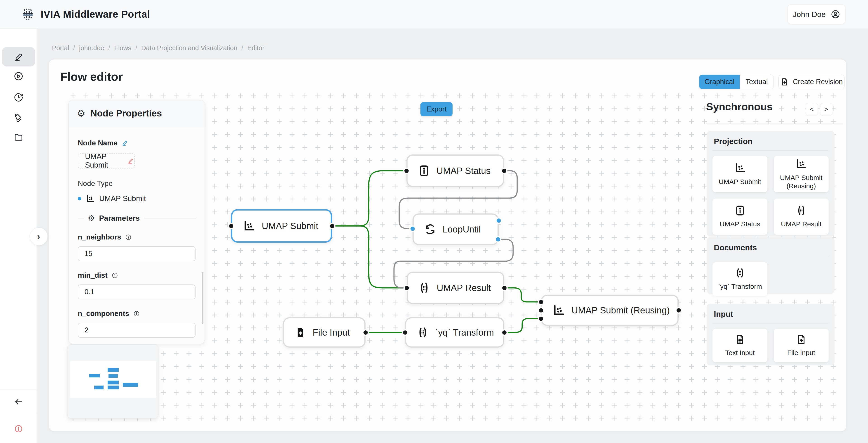 This screenshot has width=868, height=443. Describe the element at coordinates (189, 48) in the screenshot. I see `breadcrumb-flow-name: Data Projection and Visualization` at that location.